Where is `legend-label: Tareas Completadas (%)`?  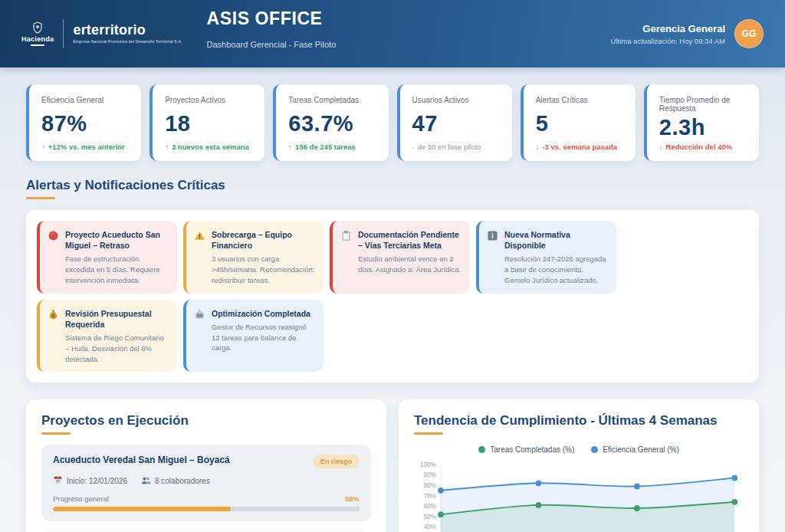 legend-label: Tareas Completadas (%) is located at coordinates (532, 449).